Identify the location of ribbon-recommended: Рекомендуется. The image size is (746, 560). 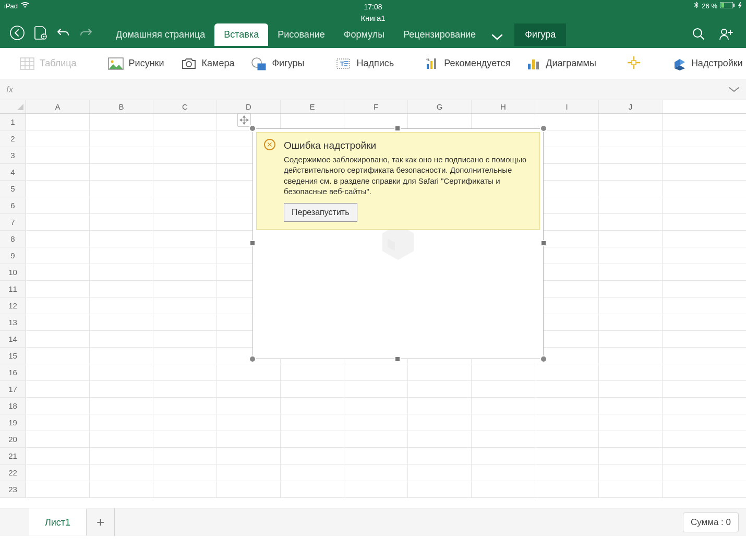
(467, 64).